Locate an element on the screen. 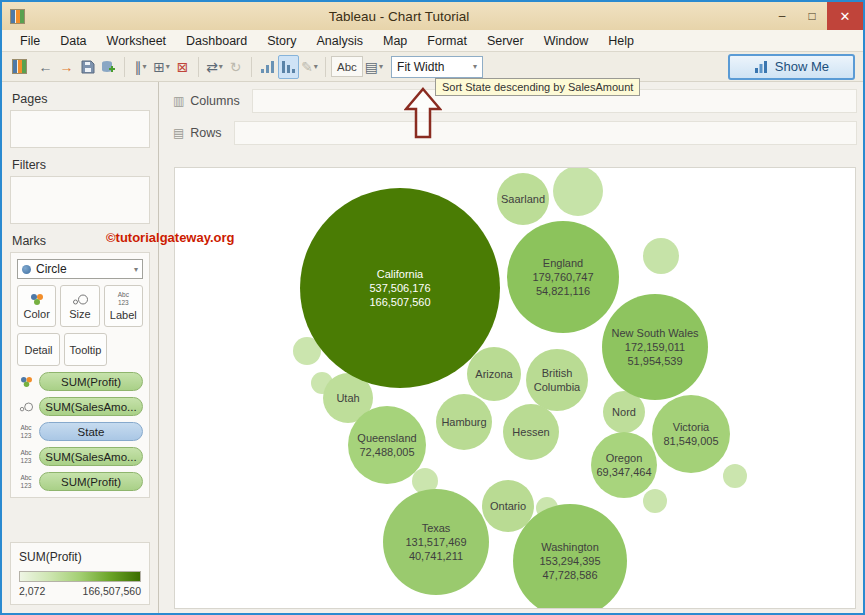 The width and height of the screenshot is (865, 615). pill-row: Abc123 SUM(SalesAmo... is located at coordinates (80, 456).